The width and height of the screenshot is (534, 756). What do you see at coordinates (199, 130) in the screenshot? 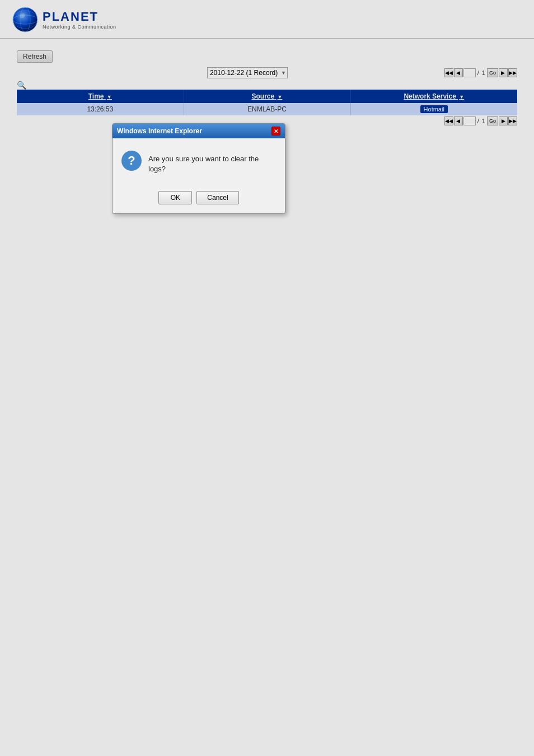
I see `dialog-box: Windows Internet Explorer ✕ ? Are you su…` at bounding box center [199, 130].